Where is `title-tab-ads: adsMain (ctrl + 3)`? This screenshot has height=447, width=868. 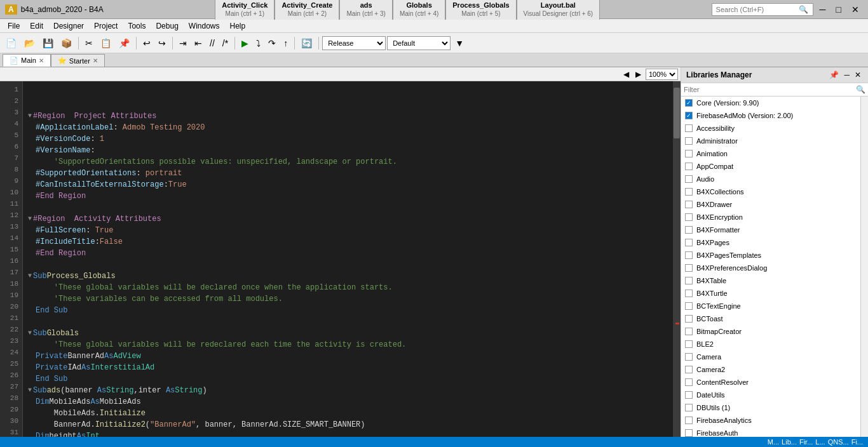
title-tab-ads: adsMain (ctrl + 3) is located at coordinates (366, 10).